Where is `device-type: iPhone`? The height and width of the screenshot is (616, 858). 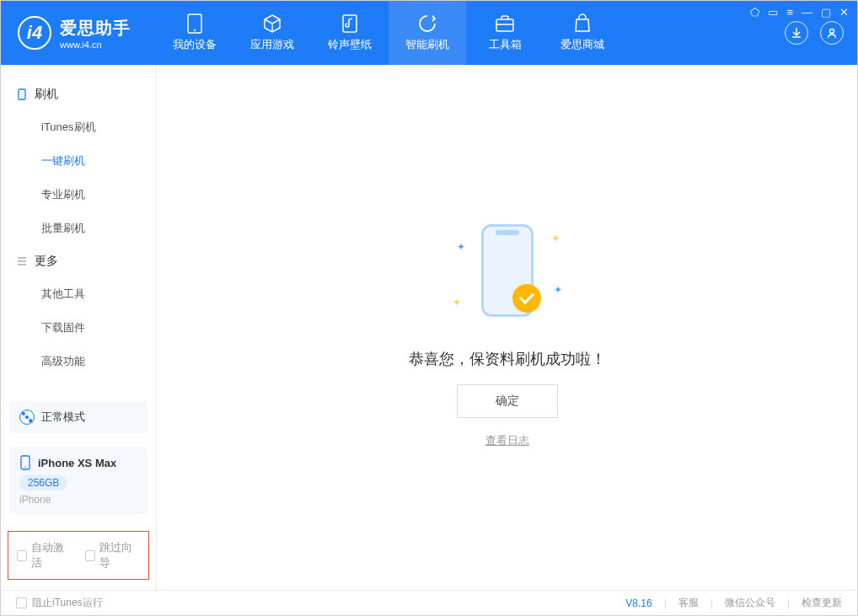 device-type: iPhone is located at coordinates (78, 500).